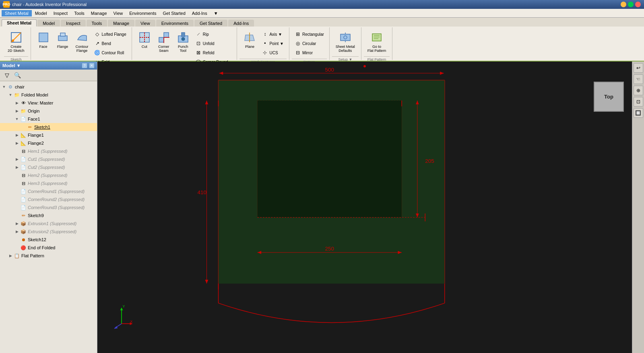 This screenshot has height=353, width=644. Describe the element at coordinates (4, 87) in the screenshot. I see `expander-chair: ▼` at that location.